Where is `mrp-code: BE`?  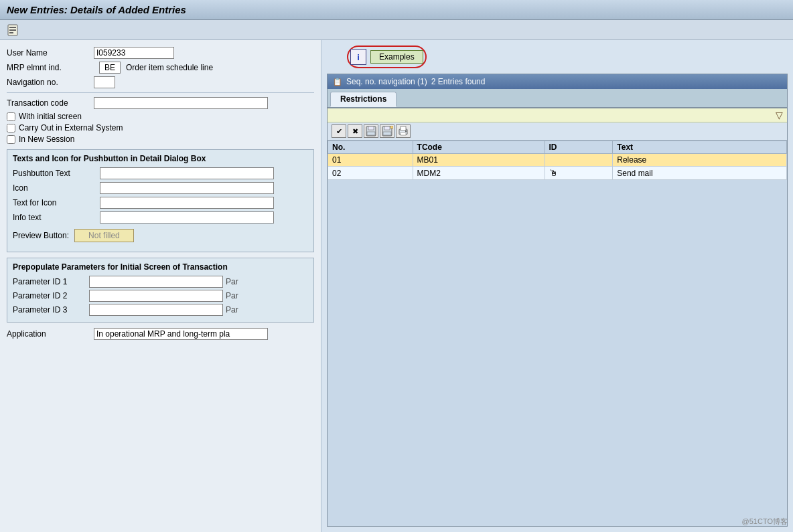
mrp-code: BE is located at coordinates (110, 68).